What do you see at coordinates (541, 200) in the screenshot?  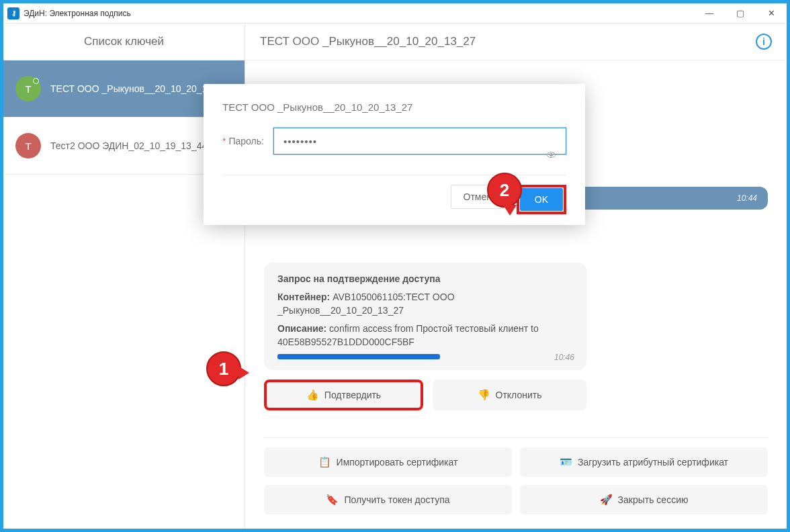 I see `ok-highlight: OK` at bounding box center [541, 200].